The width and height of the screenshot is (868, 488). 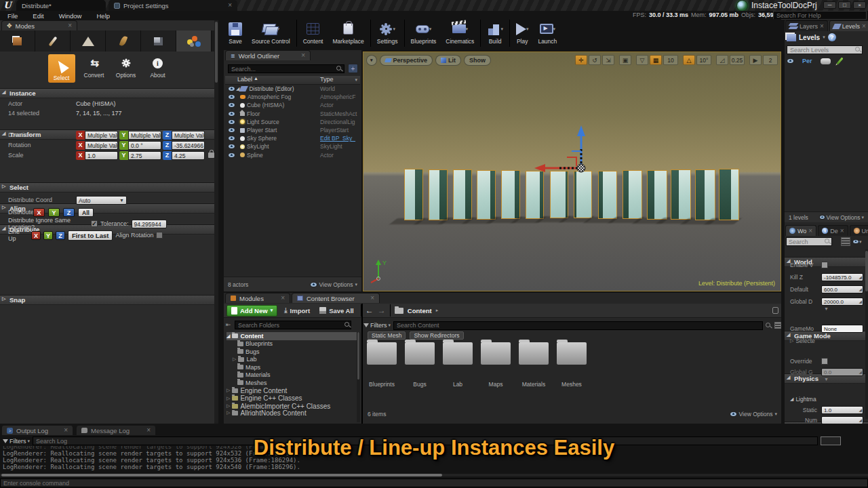 I want to click on camera-speed-value: 2, so click(x=770, y=60).